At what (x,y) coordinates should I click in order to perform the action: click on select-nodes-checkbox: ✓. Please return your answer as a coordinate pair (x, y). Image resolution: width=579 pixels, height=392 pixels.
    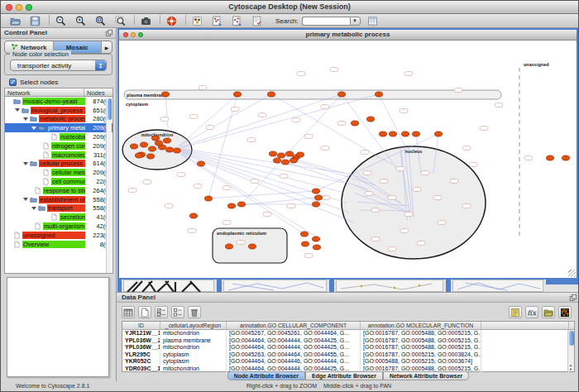
    Looking at the image, I should click on (13, 83).